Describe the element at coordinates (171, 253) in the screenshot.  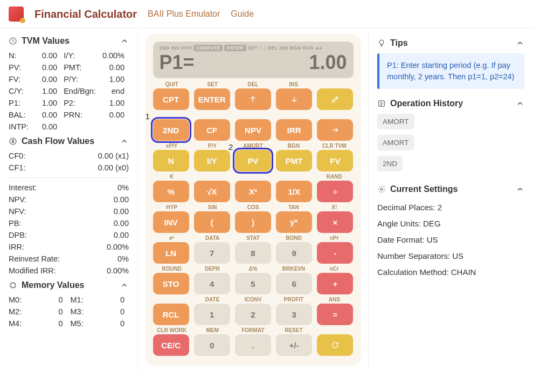
I see `key-ln: LN` at that location.